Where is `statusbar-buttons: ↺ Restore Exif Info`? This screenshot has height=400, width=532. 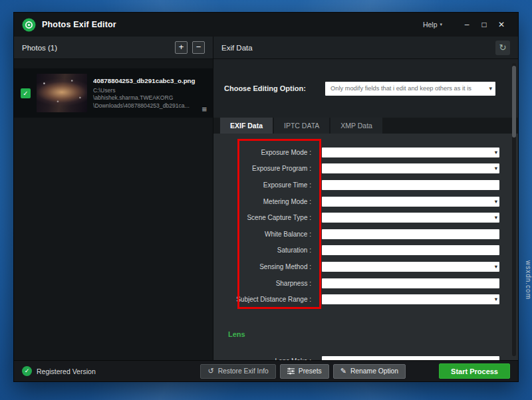
statusbar-buttons: ↺ Restore Exif Info is located at coordinates (355, 371).